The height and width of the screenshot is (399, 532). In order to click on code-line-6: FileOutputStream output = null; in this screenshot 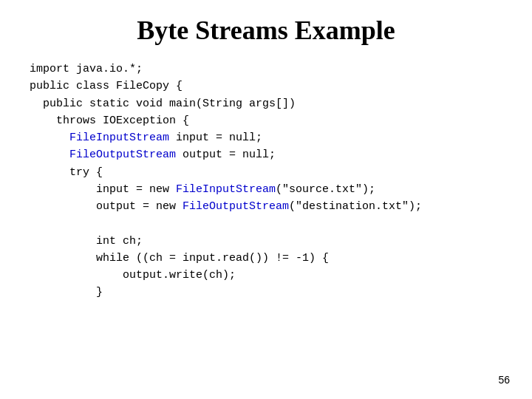, I will do `click(270, 155)`.